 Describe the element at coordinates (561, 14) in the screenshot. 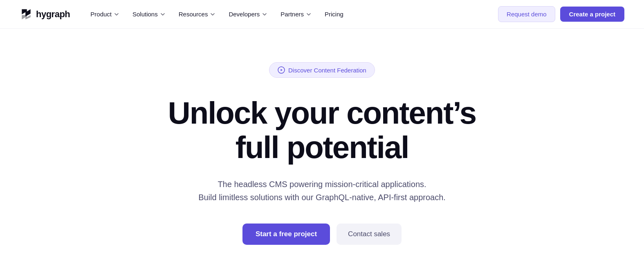

I see `nav-right: Request demo Create a project` at that location.